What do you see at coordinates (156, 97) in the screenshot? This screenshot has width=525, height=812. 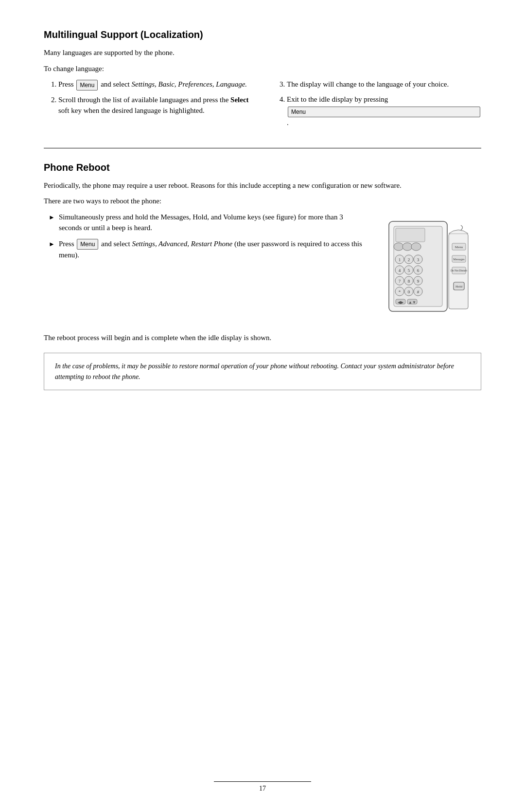 I see `section1-ordered-list: Press Menu and select Settings, Basic, P…` at bounding box center [156, 97].